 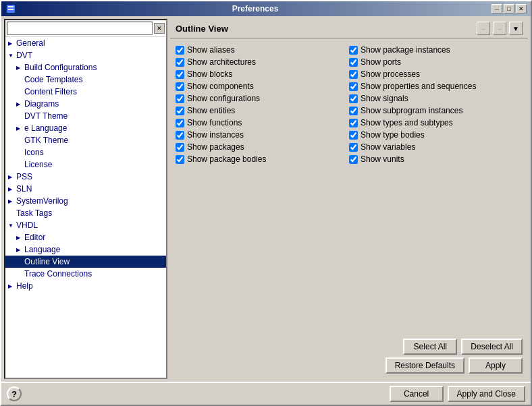 What do you see at coordinates (180, 98) in the screenshot?
I see `checkbox-show-configurations` at bounding box center [180, 98].